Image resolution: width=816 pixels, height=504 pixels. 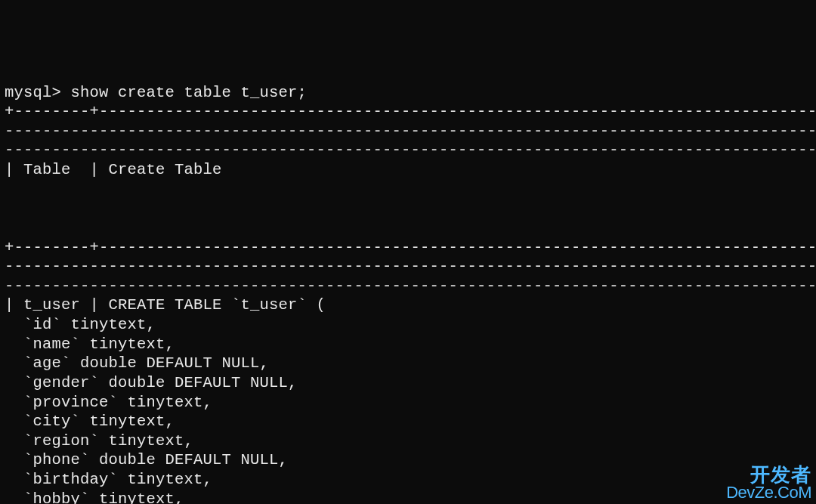 I want to click on watermark: 开发者 DevZe.CoM, so click(x=769, y=483).